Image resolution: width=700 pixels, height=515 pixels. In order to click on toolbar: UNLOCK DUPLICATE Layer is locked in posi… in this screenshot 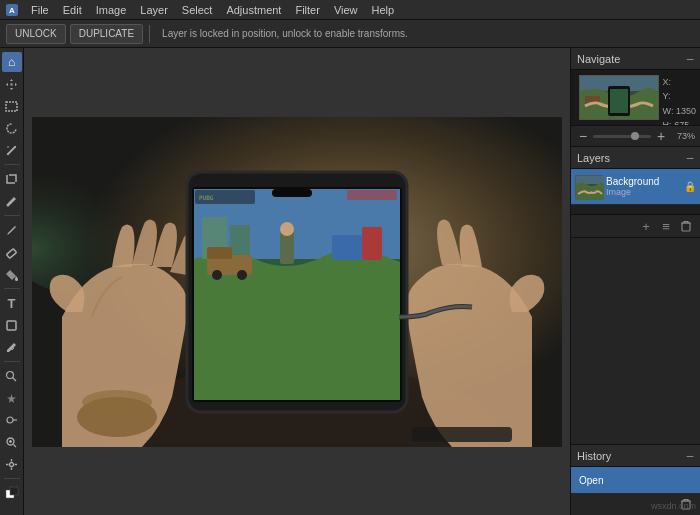, I will do `click(350, 34)`.